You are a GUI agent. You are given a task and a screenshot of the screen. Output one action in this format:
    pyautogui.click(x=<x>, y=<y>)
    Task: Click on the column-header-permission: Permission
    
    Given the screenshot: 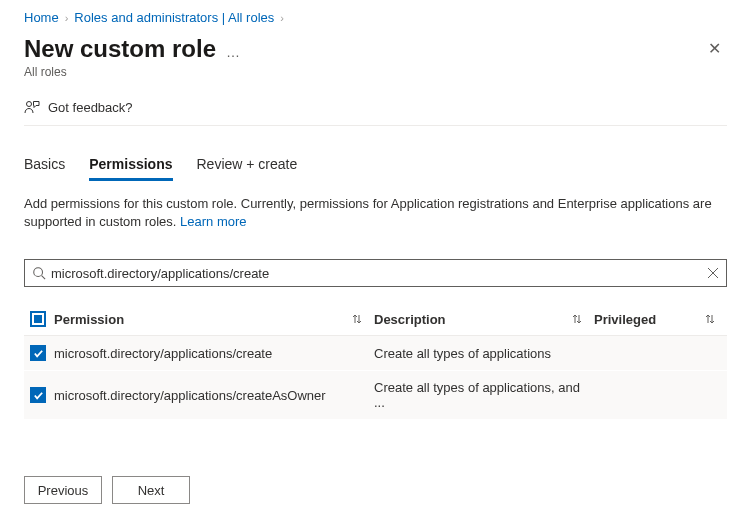 What is the action you would take?
    pyautogui.click(x=214, y=320)
    